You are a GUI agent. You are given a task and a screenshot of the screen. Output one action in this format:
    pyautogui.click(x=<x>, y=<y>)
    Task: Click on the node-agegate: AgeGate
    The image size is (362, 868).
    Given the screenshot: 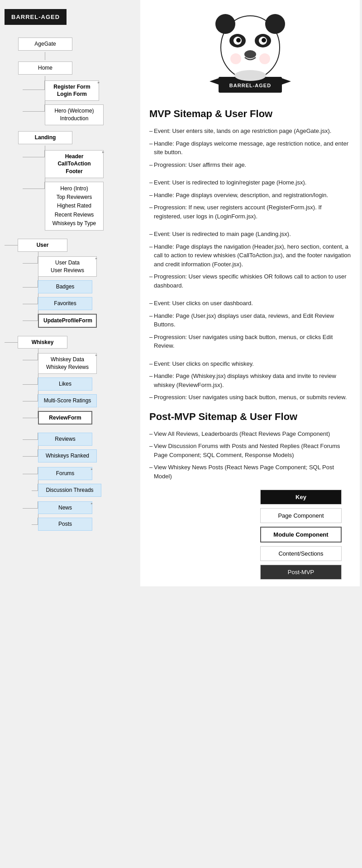 What is the action you would take?
    pyautogui.click(x=45, y=44)
    